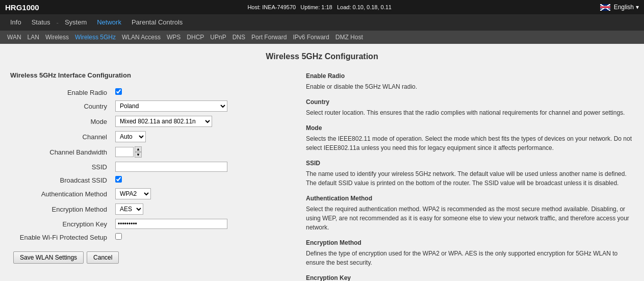  What do you see at coordinates (470, 113) in the screenshot?
I see `help-country-text: Select router location. This ensures tha…` at bounding box center [470, 113].